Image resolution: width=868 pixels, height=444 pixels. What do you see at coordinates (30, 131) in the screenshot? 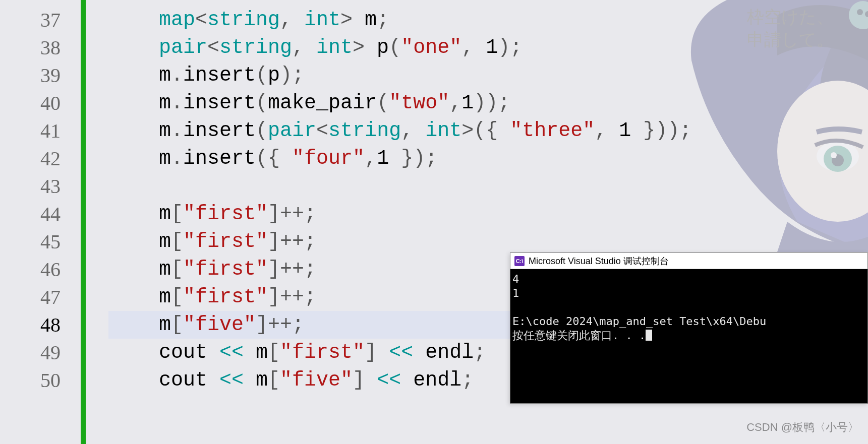
I see `line-number: 41` at bounding box center [30, 131].